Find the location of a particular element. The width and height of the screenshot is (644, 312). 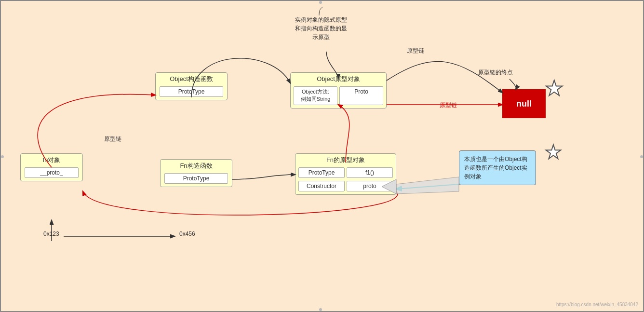

null-text: null is located at coordinates (524, 104).